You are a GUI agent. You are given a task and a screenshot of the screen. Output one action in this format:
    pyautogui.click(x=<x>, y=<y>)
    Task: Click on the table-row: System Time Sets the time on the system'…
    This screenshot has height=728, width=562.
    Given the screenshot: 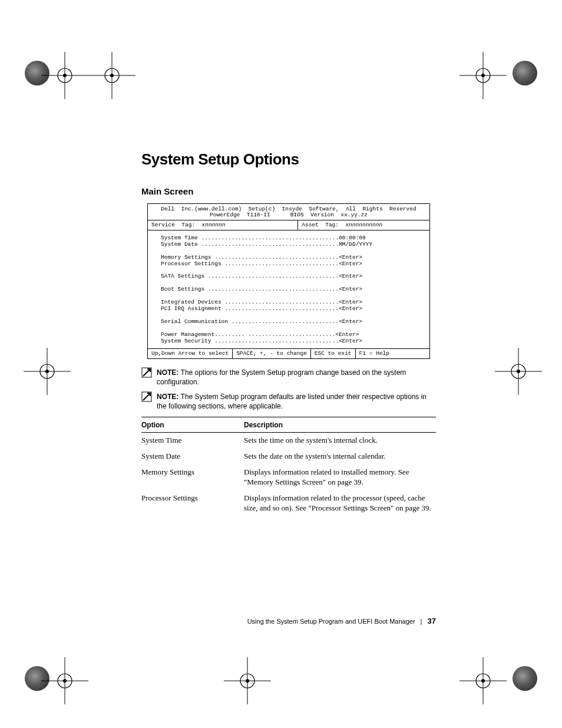 What is the action you would take?
    pyautogui.click(x=289, y=441)
    